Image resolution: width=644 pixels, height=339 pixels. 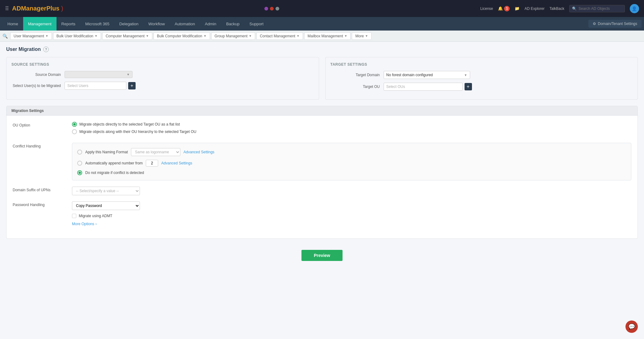 I want to click on source-domain-input-area: ▼, so click(x=189, y=75).